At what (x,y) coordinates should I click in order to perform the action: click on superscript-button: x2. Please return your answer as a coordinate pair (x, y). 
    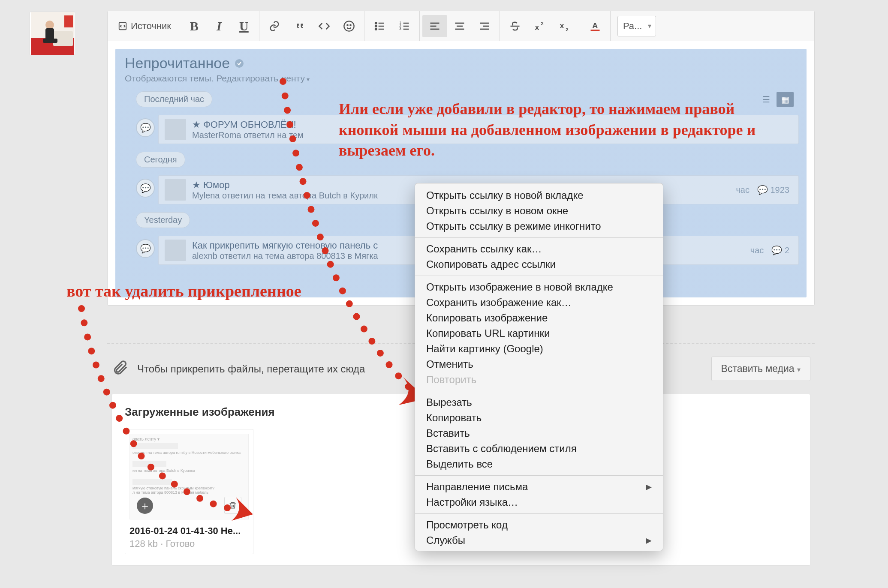
    Looking at the image, I should click on (540, 26).